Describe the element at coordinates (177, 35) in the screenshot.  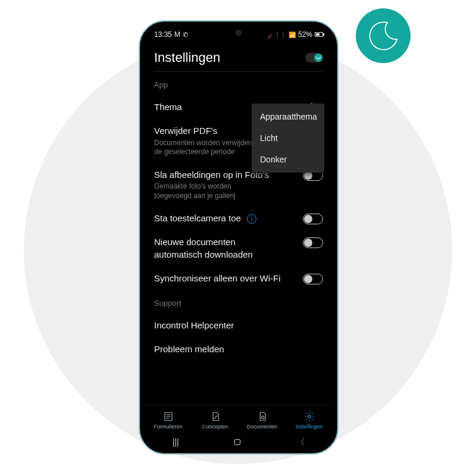
I see `mail-icon: M` at that location.